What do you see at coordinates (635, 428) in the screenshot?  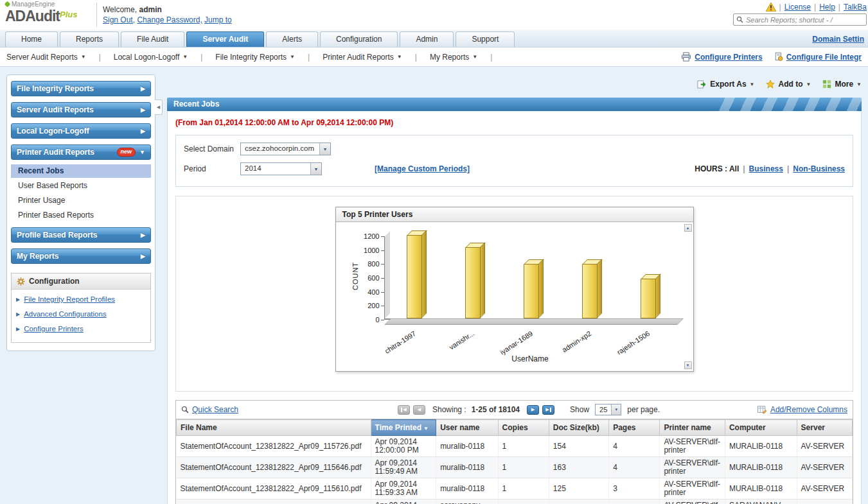 I see `column-header-pages: Pages` at bounding box center [635, 428].